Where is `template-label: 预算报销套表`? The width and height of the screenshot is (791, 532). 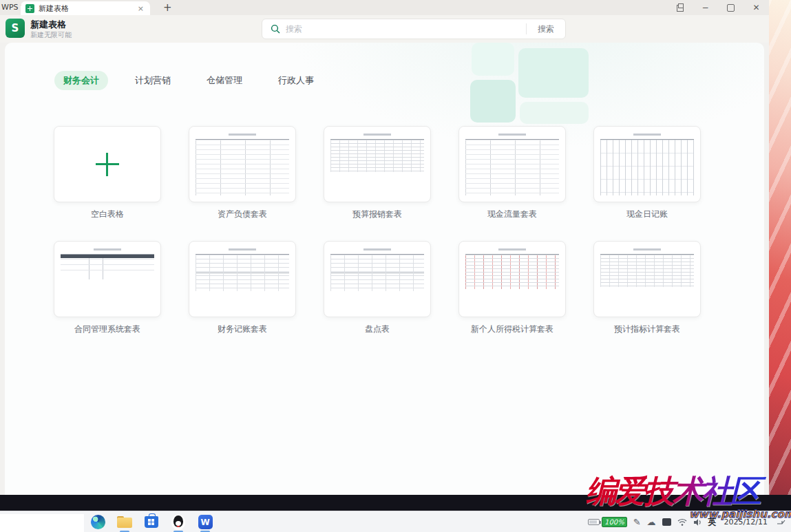
template-label: 预算报销套表 is located at coordinates (377, 214).